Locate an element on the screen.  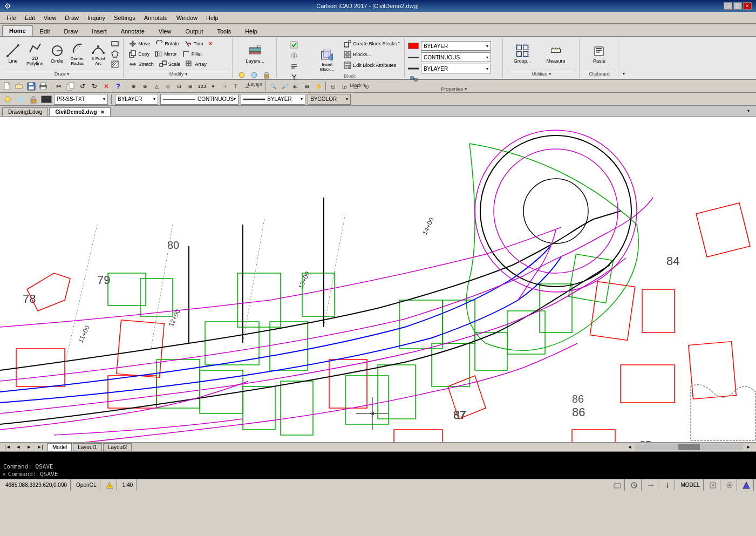
tb-redo: ↻ is located at coordinates (94, 86).